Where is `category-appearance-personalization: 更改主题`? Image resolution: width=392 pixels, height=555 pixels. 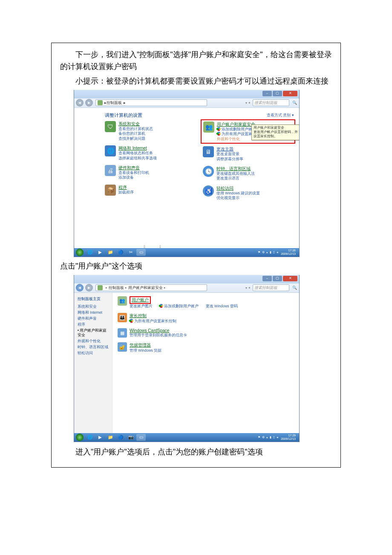
category-appearance-personalization: 更改主题 is located at coordinates (230, 149).